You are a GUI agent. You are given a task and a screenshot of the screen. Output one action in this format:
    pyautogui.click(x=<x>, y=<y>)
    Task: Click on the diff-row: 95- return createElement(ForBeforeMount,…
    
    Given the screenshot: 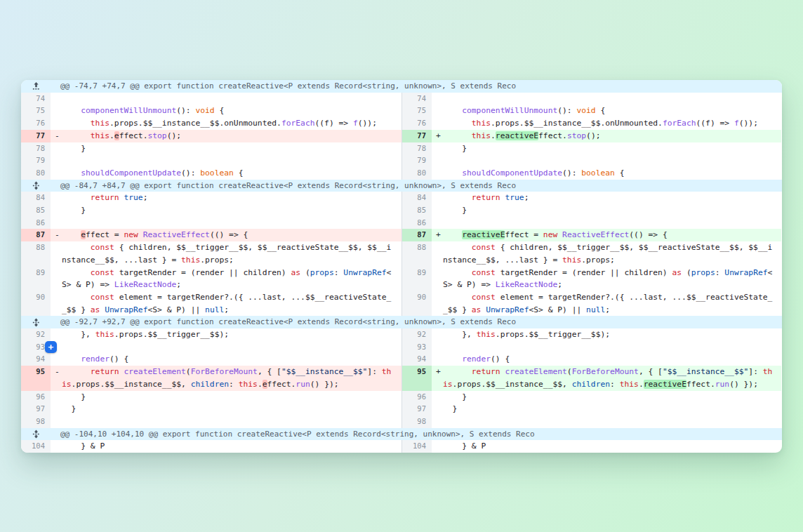 What is the action you would take?
    pyautogui.click(x=401, y=378)
    